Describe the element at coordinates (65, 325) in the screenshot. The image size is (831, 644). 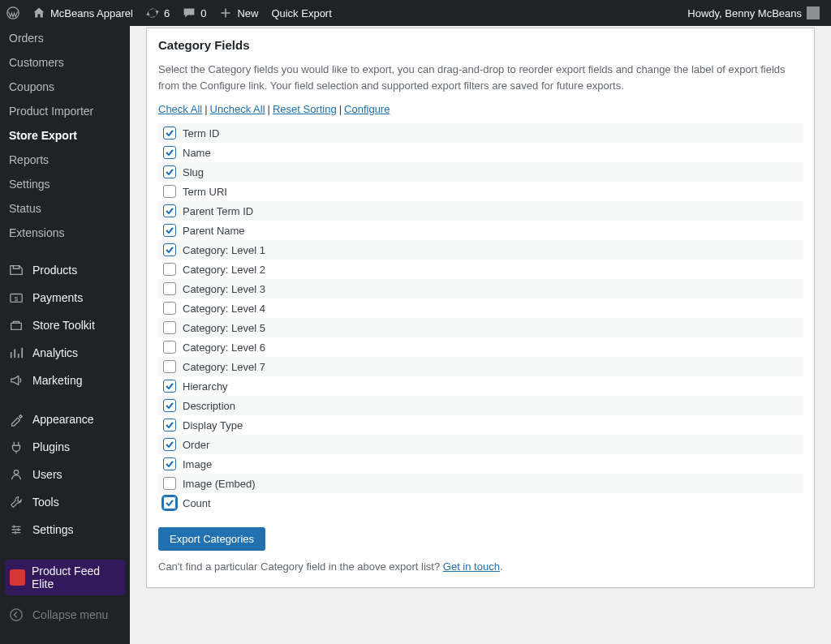
I see `sidebar-item-store-toolkit: Store Toolkit` at that location.